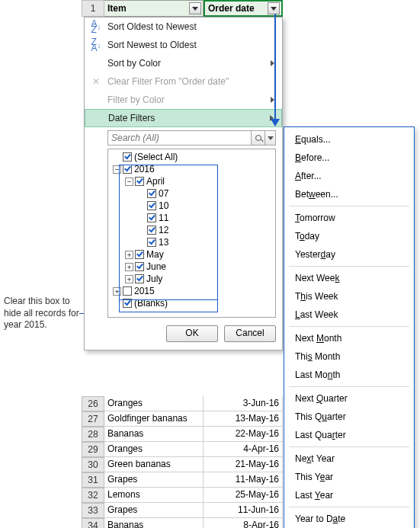  What do you see at coordinates (349, 236) in the screenshot?
I see `sub-today: Today` at bounding box center [349, 236].